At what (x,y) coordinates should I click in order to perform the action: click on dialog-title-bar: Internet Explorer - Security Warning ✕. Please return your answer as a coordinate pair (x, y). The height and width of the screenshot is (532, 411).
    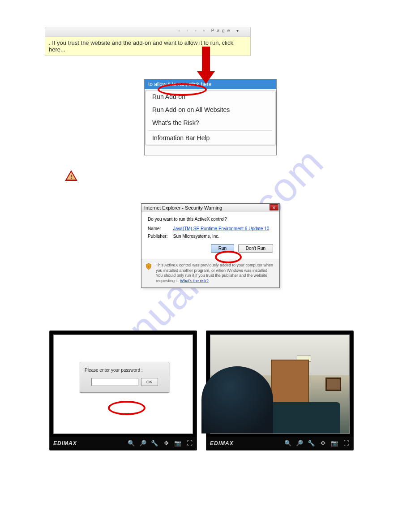
    Looking at the image, I should click on (210, 208).